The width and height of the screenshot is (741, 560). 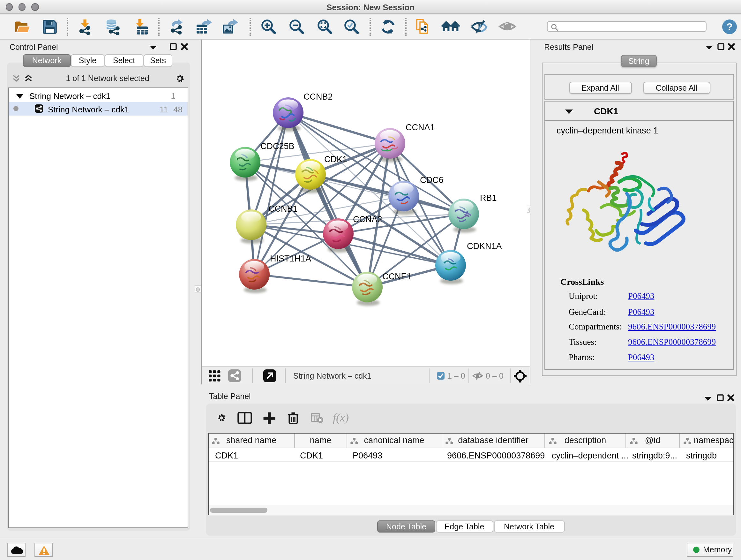 I want to click on svg-text: RB1, so click(x=488, y=198).